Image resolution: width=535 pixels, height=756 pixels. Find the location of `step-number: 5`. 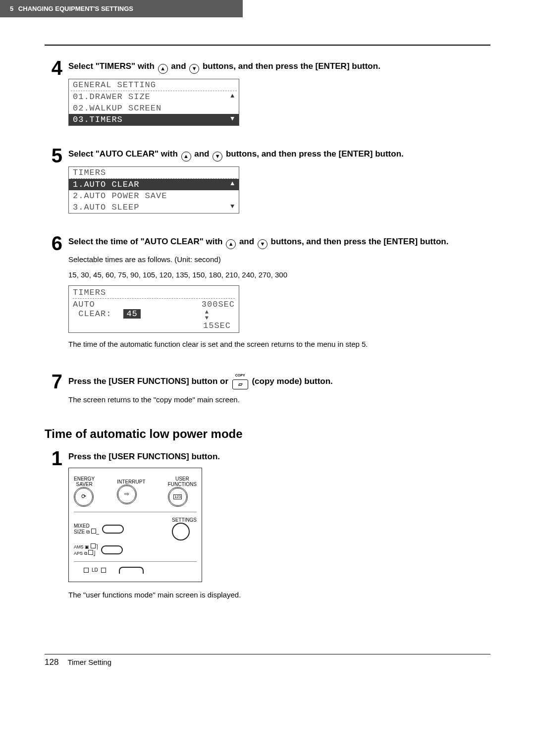

step-number: 5 is located at coordinates (56, 181).